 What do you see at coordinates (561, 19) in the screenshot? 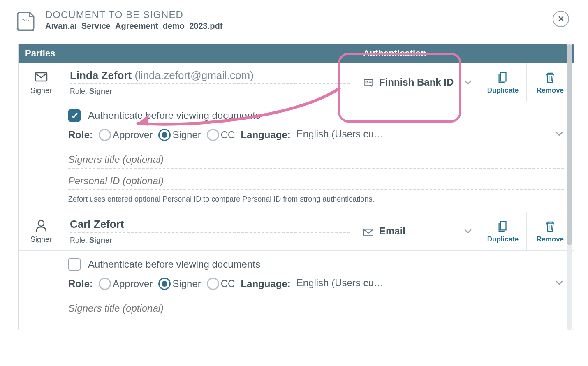
I see `close-button: ✕` at bounding box center [561, 19].